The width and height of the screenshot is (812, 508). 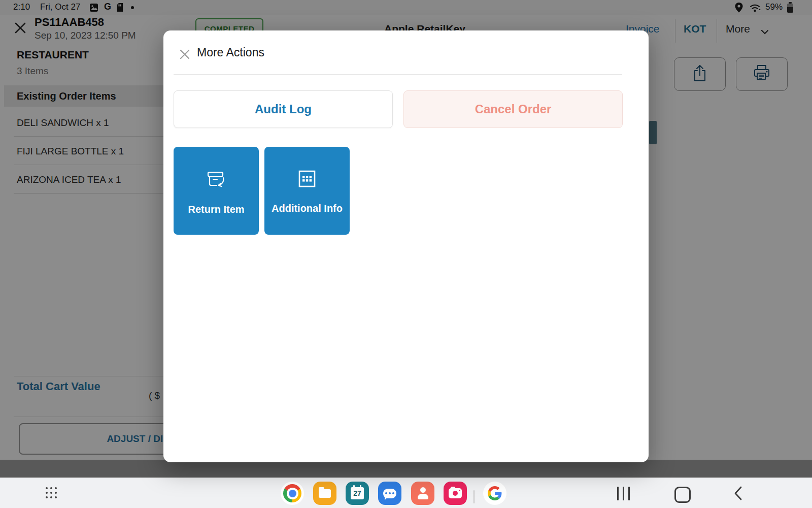 What do you see at coordinates (406, 493) in the screenshot?
I see `system-taskbar: 27` at bounding box center [406, 493].